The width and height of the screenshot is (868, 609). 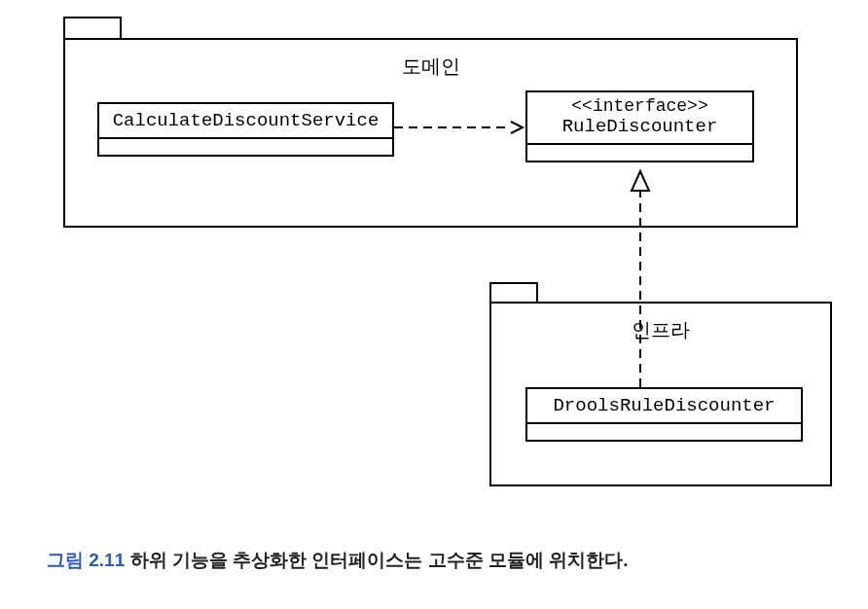 What do you see at coordinates (92, 28) in the screenshot?
I see `domain-package-tab` at bounding box center [92, 28].